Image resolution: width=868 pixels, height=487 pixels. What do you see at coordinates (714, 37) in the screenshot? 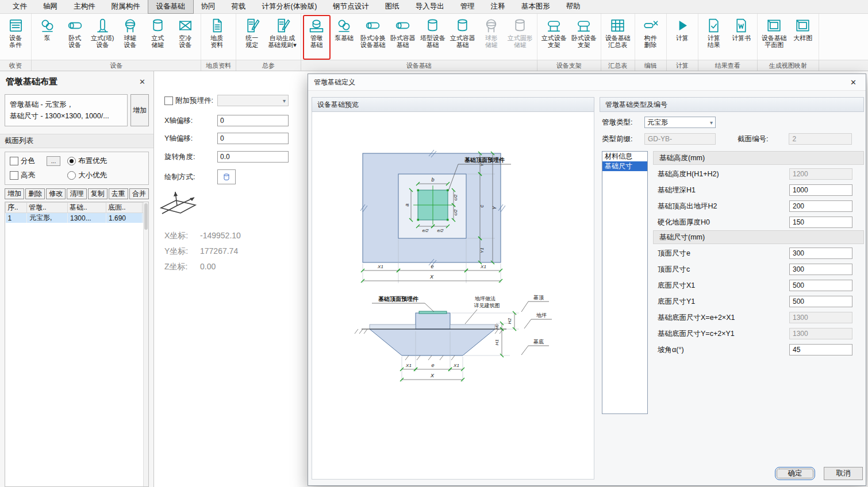
I see `ribbon-button-9-0: 计算 结果` at bounding box center [714, 37].